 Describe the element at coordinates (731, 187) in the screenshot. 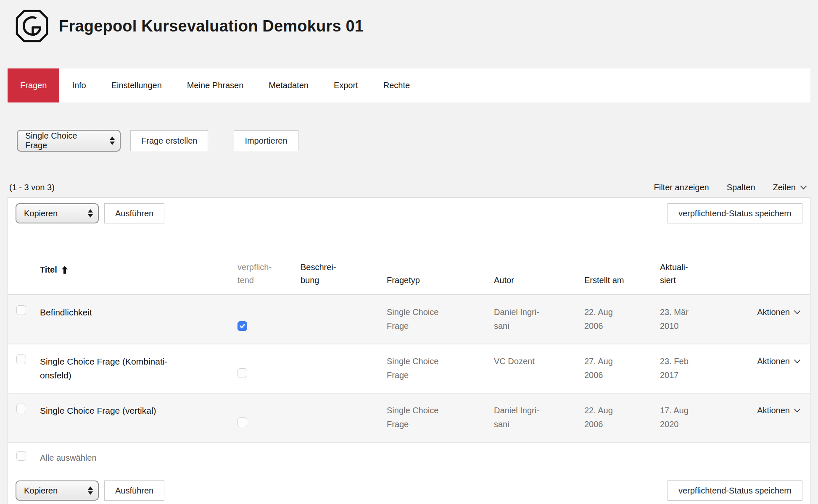

I see `view-links: Filter anzeigen Spalten Zeilen` at that location.